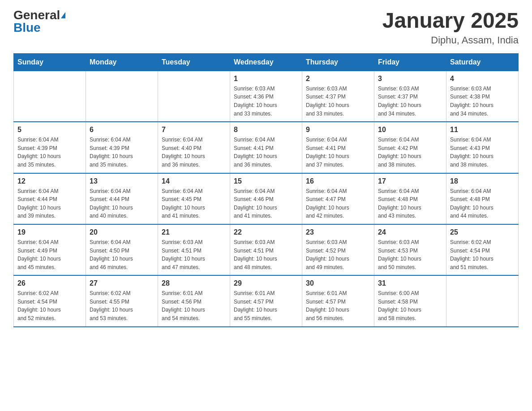 The image size is (532, 411). What do you see at coordinates (450, 40) in the screenshot?
I see `calendar-subtitle: Diphu, Assam, India` at bounding box center [450, 40].